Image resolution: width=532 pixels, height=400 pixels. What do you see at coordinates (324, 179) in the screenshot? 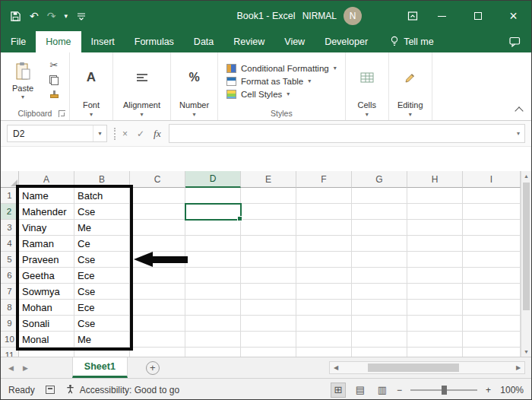
I see `column-header-f: F` at bounding box center [324, 179].